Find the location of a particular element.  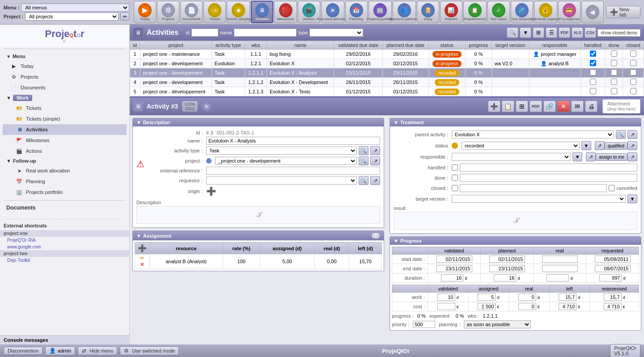

list-btn: ☰ is located at coordinates (551, 33).